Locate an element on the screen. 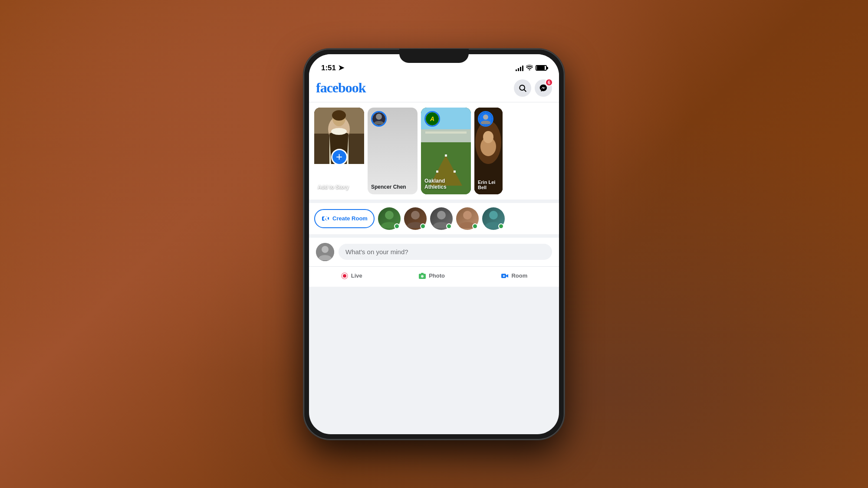 Image resolution: width=868 pixels, height=488 pixels. facebook-header: facebook 6 is located at coordinates (434, 89).